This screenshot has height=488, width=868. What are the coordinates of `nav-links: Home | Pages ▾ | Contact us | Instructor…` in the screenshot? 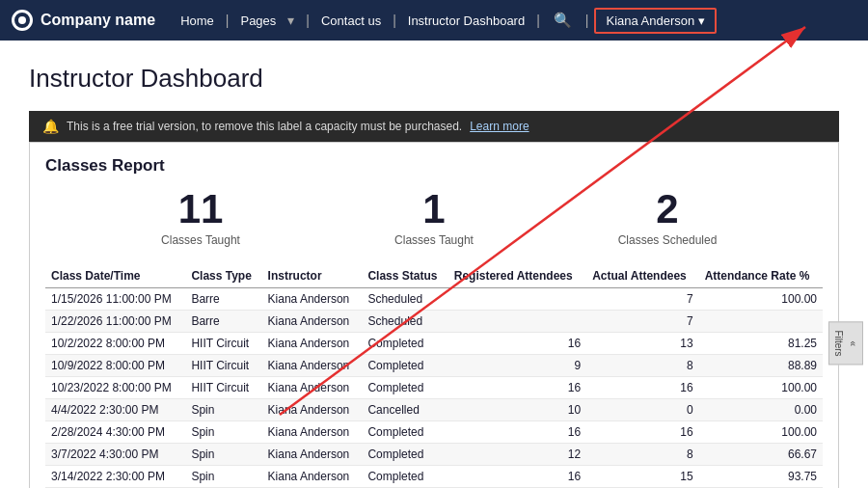 It's located at (515, 21).